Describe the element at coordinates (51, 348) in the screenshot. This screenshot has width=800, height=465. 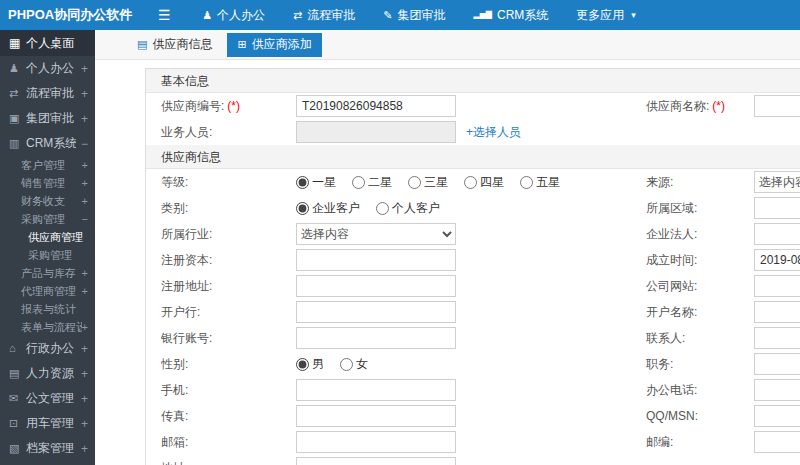
I see `sidebar-item-label: 行政办公` at that location.